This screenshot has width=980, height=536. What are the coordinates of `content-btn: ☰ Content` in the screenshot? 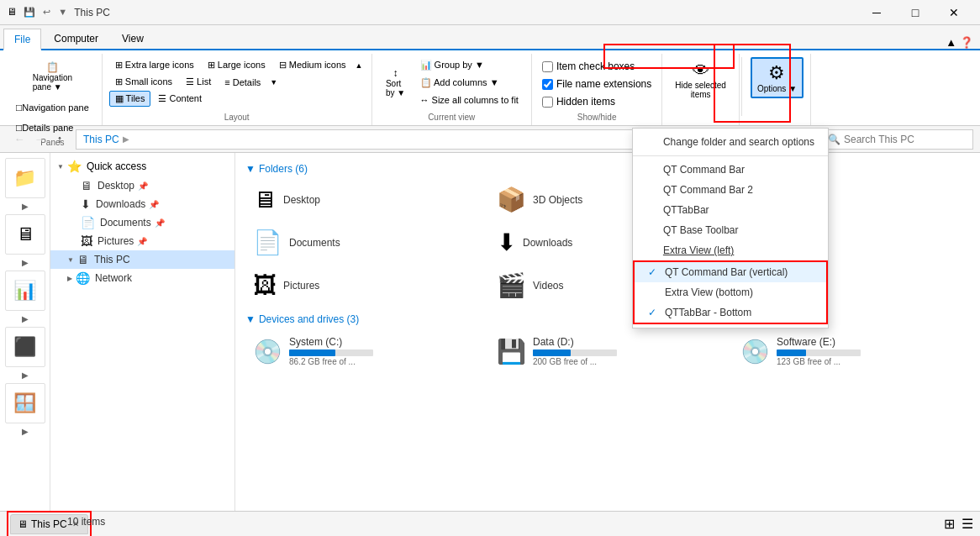 It's located at (180, 99).